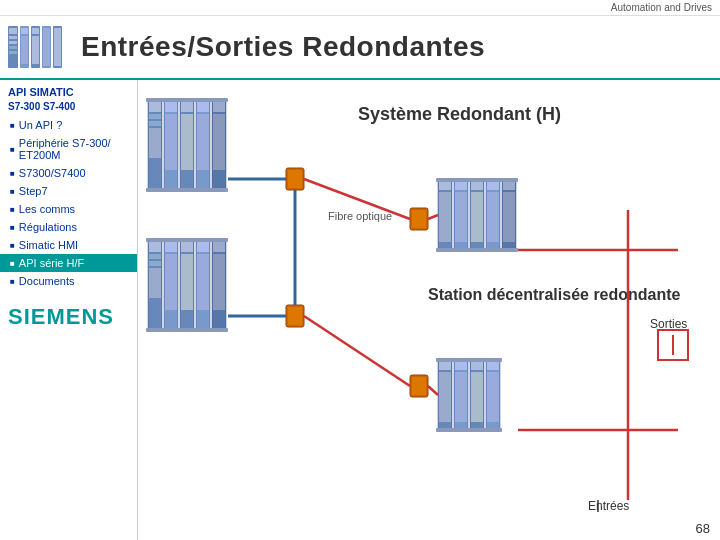 The width and height of the screenshot is (720, 540). Describe the element at coordinates (48, 227) in the screenshot. I see `sidebar-label-regulations: Régulations` at that location.